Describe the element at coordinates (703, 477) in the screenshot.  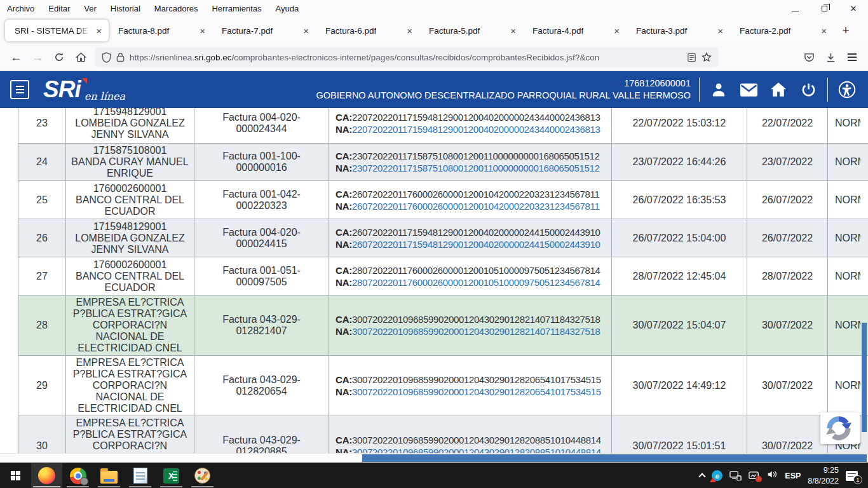
I see `hidden-icons-chevron` at that location.